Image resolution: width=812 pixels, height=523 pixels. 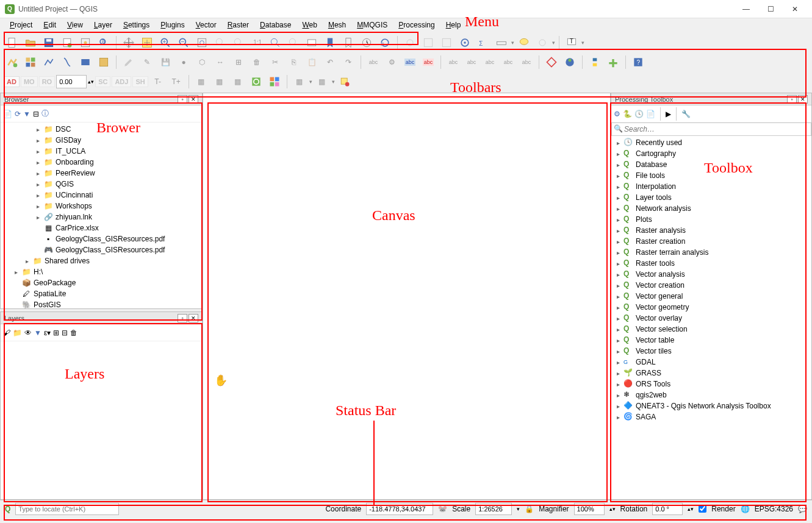 What do you see at coordinates (392, 62) in the screenshot?
I see `label-config-button: ⚙` at bounding box center [392, 62].